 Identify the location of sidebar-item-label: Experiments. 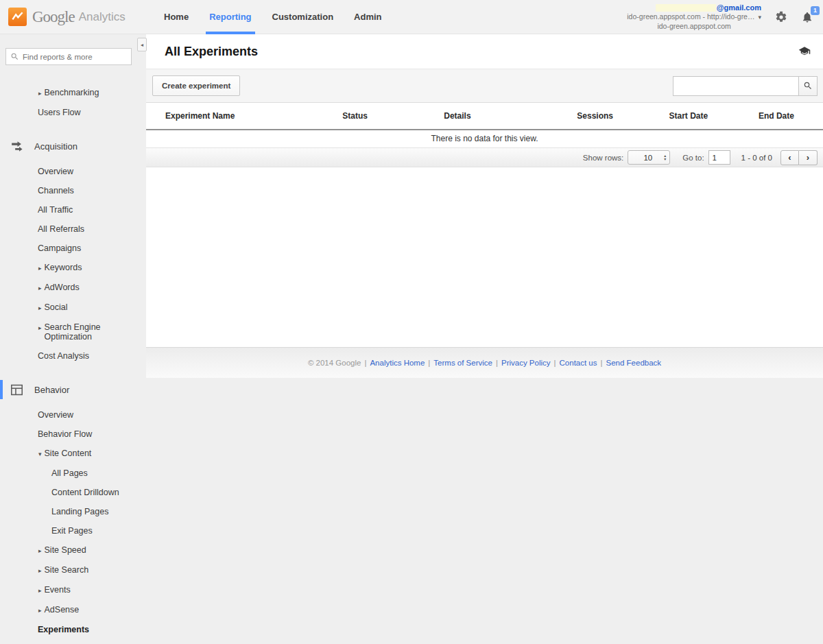
(63, 630).